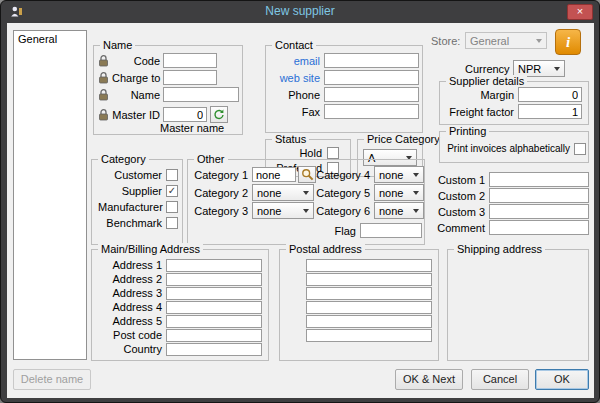  What do you see at coordinates (190, 78) in the screenshot?
I see `charge-to-input` at bounding box center [190, 78].